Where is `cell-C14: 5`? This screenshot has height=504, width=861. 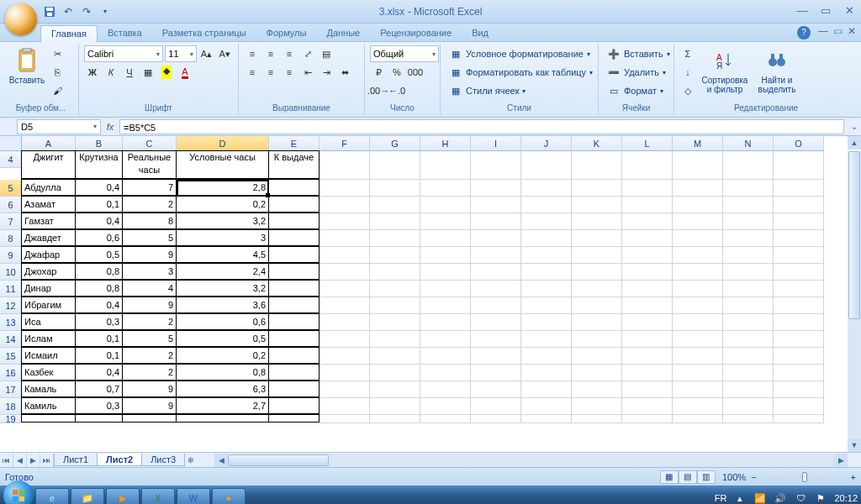 cell-C14: 5 is located at coordinates (150, 339).